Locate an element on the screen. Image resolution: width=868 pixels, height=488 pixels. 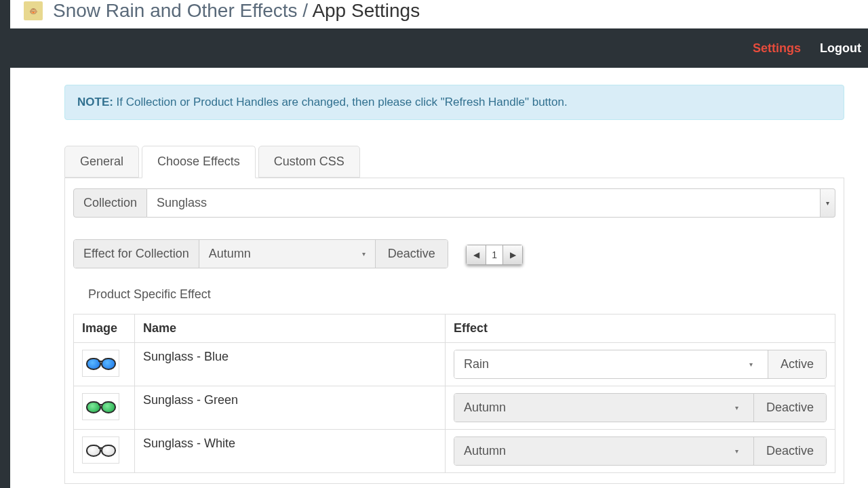
breadcrumb-app: Snow Rain and Other Effects is located at coordinates (175, 11).